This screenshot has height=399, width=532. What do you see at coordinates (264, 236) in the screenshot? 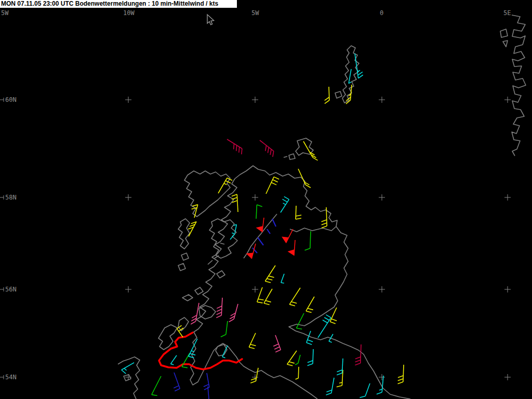
I see `loch-layer` at bounding box center [264, 236].